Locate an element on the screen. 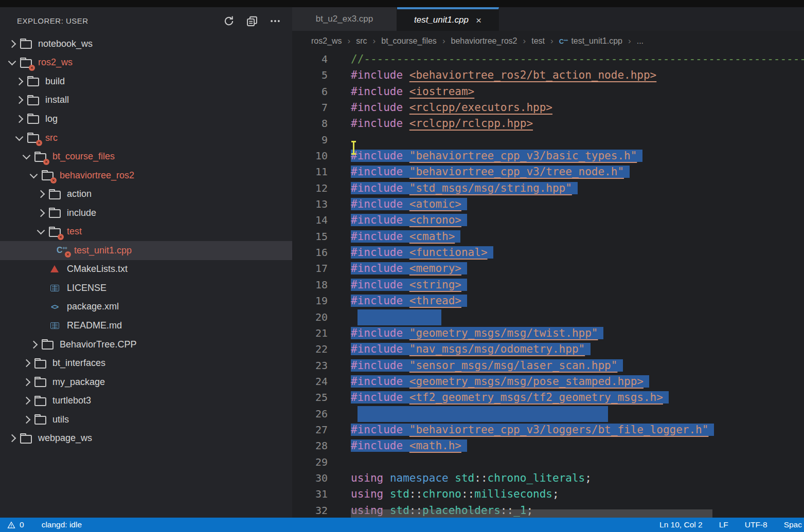 The image size is (804, 532). tree-item-turtlebot3: turtlebot3 is located at coordinates (146, 401).